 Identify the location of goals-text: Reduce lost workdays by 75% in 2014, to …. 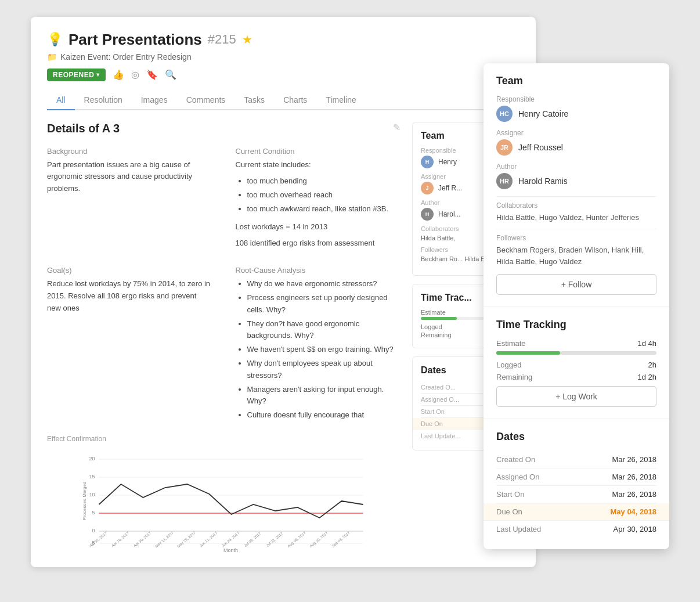
(130, 296).